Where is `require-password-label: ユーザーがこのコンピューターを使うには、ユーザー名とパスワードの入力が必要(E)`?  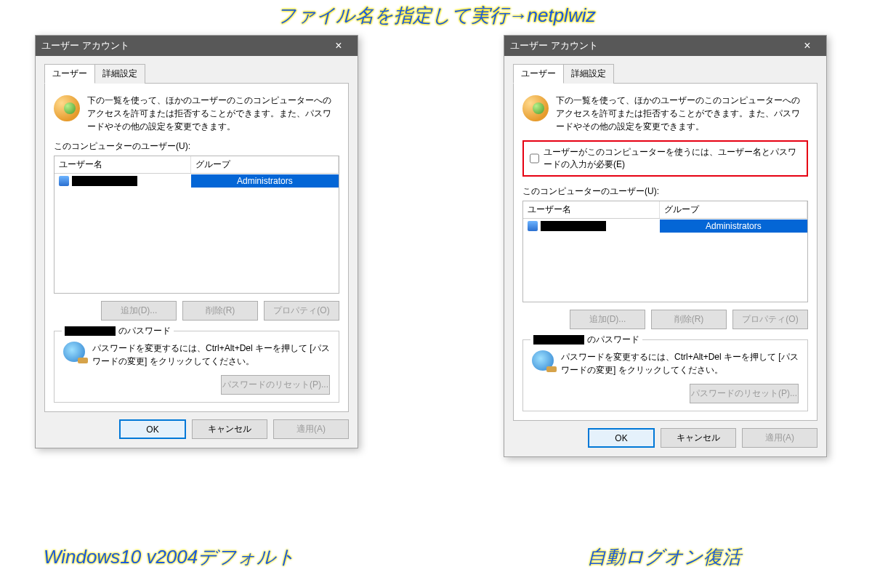
require-password-label: ユーザーがこのコンピューターを使うには、ユーザー名とパスワードの入力が必要(E) is located at coordinates (672, 158).